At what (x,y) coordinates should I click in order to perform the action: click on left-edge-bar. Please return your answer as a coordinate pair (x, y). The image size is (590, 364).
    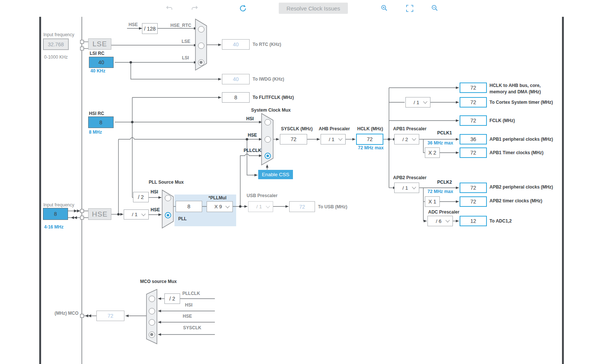
    Looking at the image, I should click on (40, 190).